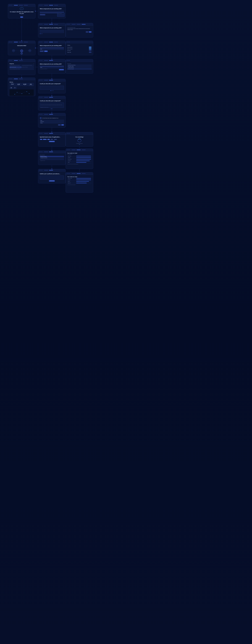 The height and width of the screenshot is (644, 252). What do you see at coordinates (48, 140) in the screenshot?
I see `chip-energy: Energy` at bounding box center [48, 140].